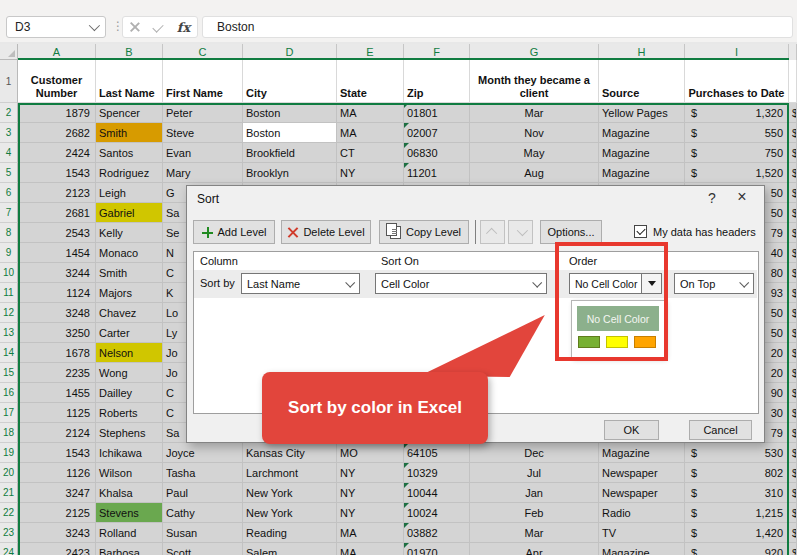  What do you see at coordinates (793, 393) in the screenshot?
I see `cell-clipped-16: $` at bounding box center [793, 393].